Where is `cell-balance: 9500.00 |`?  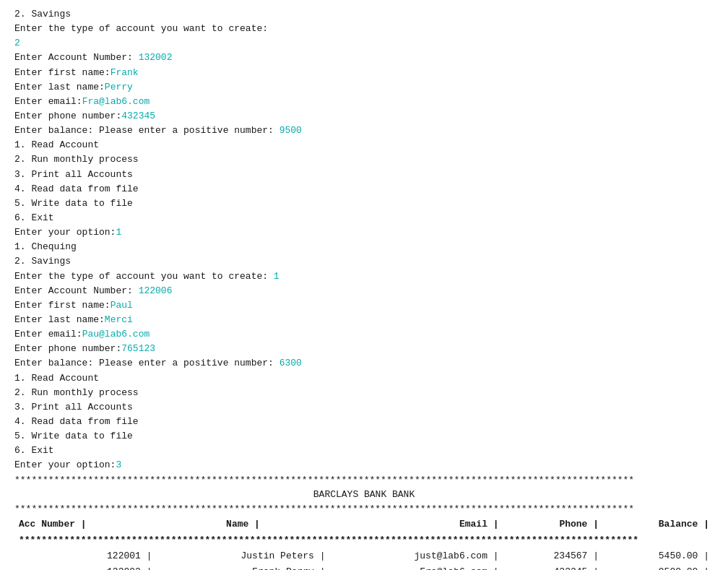
cell-balance: 9500.00 | is located at coordinates (659, 567).